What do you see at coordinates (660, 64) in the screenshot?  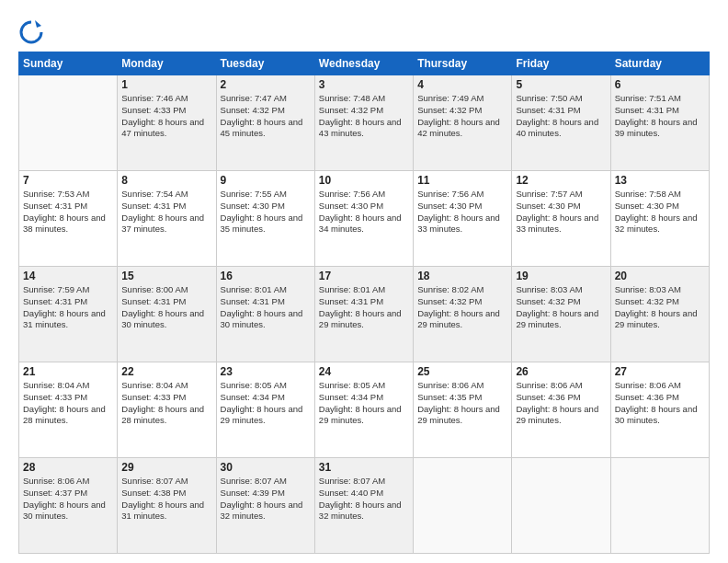 I see `weekday-header-saturday: Saturday` at bounding box center [660, 64].